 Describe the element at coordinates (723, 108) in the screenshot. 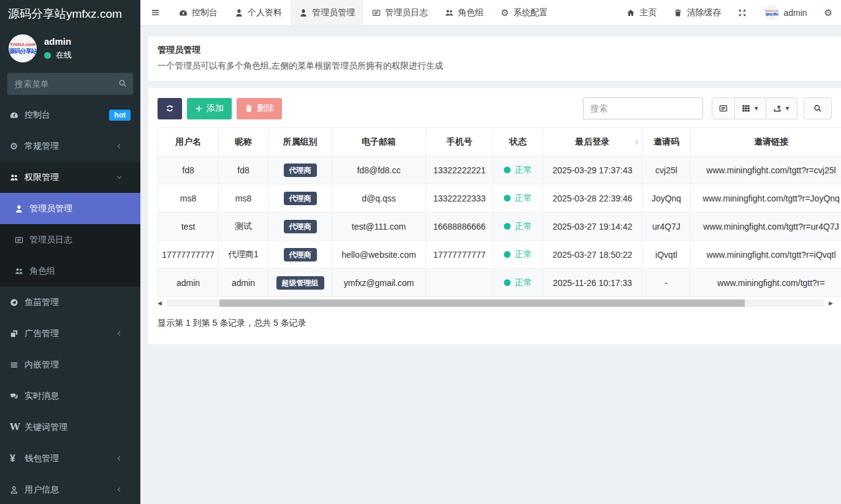

I see `common-search-button` at that location.